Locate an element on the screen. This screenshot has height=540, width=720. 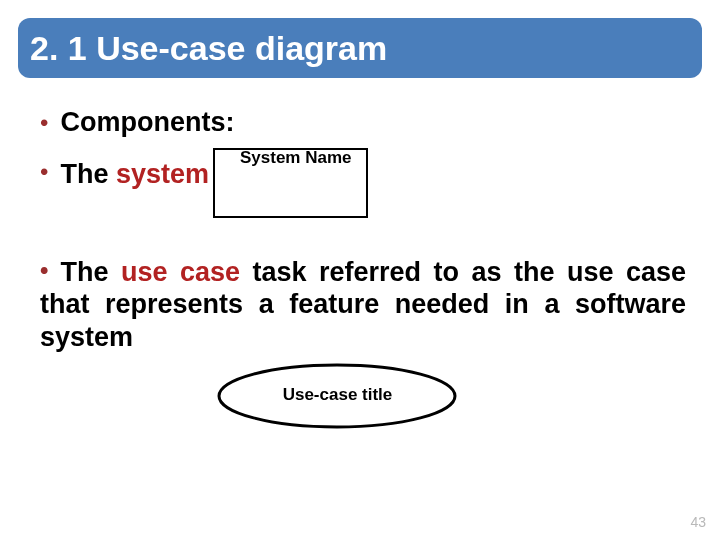
content-body: • Components: is located at coordinates (360, 119).